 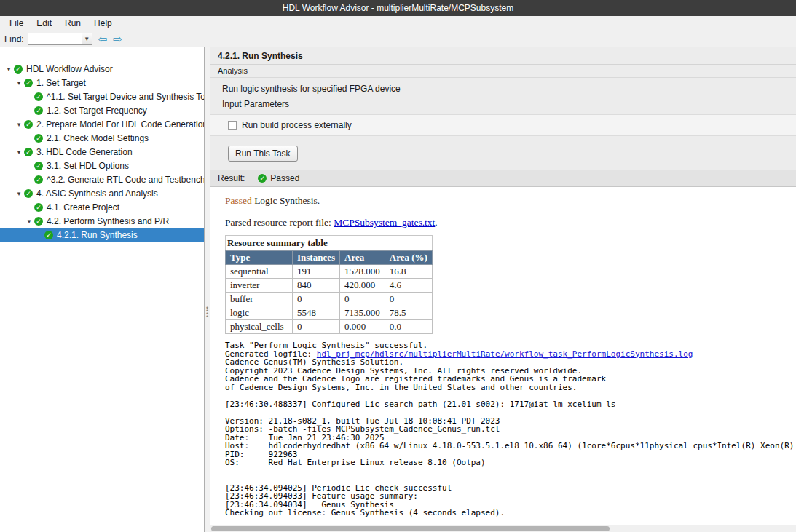 What do you see at coordinates (239, 201) in the screenshot?
I see `passed-status-text: Passed` at bounding box center [239, 201].